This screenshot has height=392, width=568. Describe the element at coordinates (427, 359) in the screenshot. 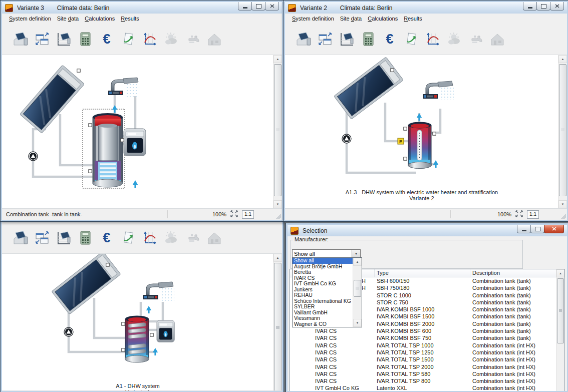

I see `table-row: IVAR CSIVAR.TOTAL TSP 1500Combination ta…` at that location.